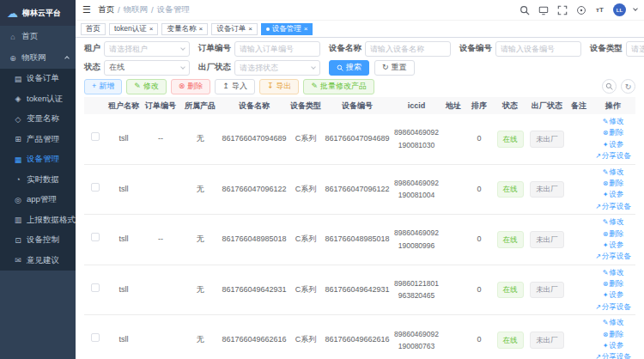 The width and height of the screenshot is (644, 359). I want to click on device-no-input, so click(538, 49).